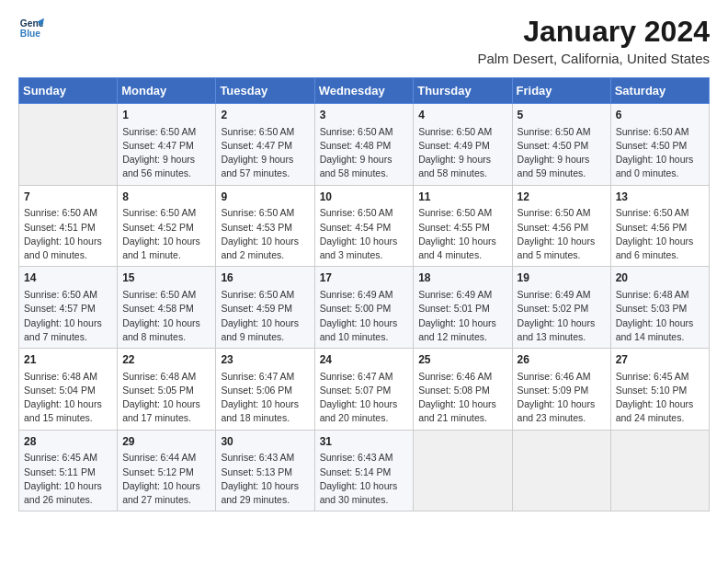  What do you see at coordinates (364, 153) in the screenshot?
I see `day-info: Sunrise: 6:50 AM Sunset: 4:48 PM Dayligh…` at bounding box center [364, 153].